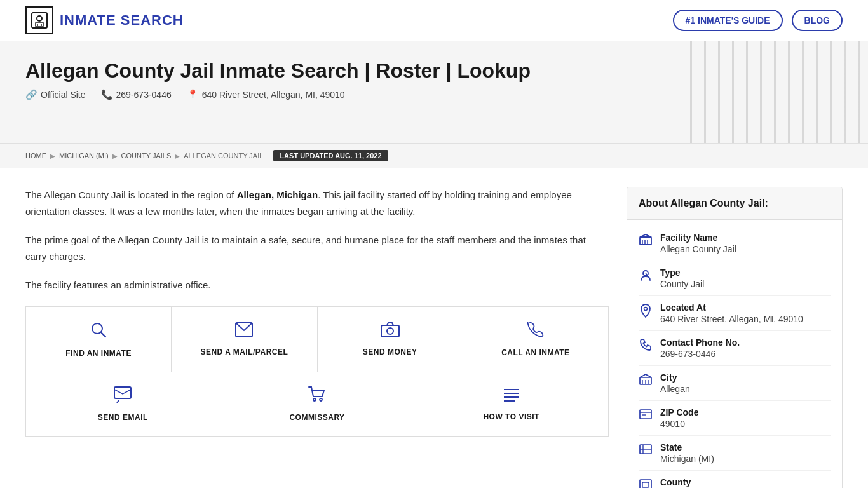 Image resolution: width=868 pixels, height=488 pixels. What do you see at coordinates (735, 384) in the screenshot?
I see `info-row-city: City Allegan` at bounding box center [735, 384].